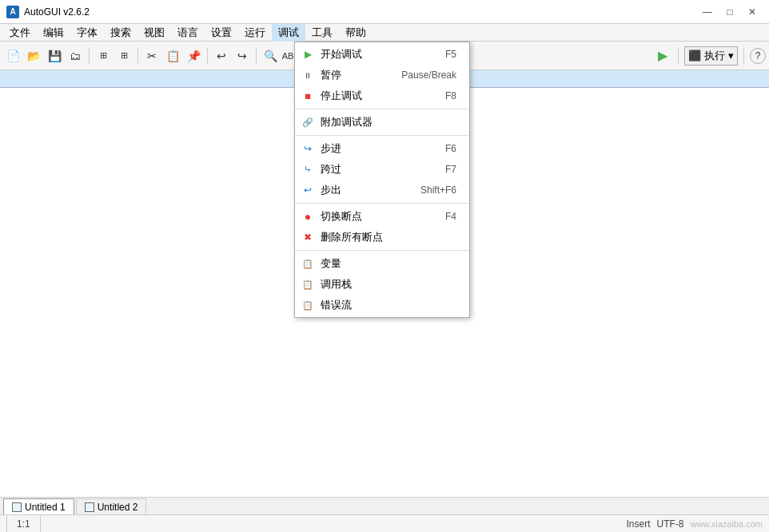  I want to click on toolbar-right: ▶ ⬛ 执行 ▾ ?, so click(710, 56).